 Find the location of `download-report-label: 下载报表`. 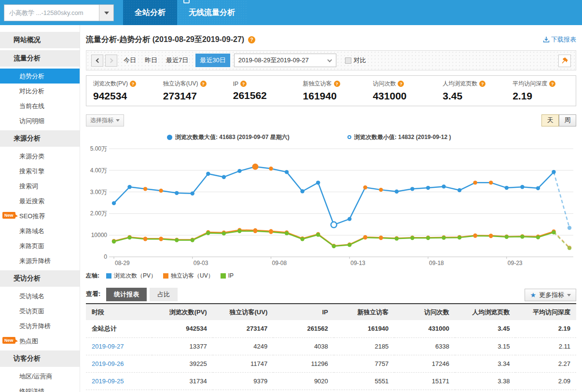

download-report-label: 下载报表 is located at coordinates (564, 40).